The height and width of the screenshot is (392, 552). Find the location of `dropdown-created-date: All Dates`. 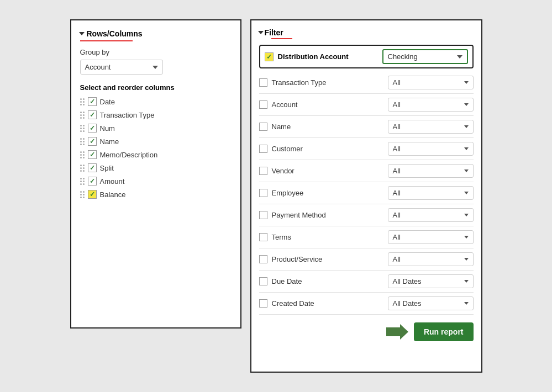

dropdown-created-date: All Dates is located at coordinates (431, 304).